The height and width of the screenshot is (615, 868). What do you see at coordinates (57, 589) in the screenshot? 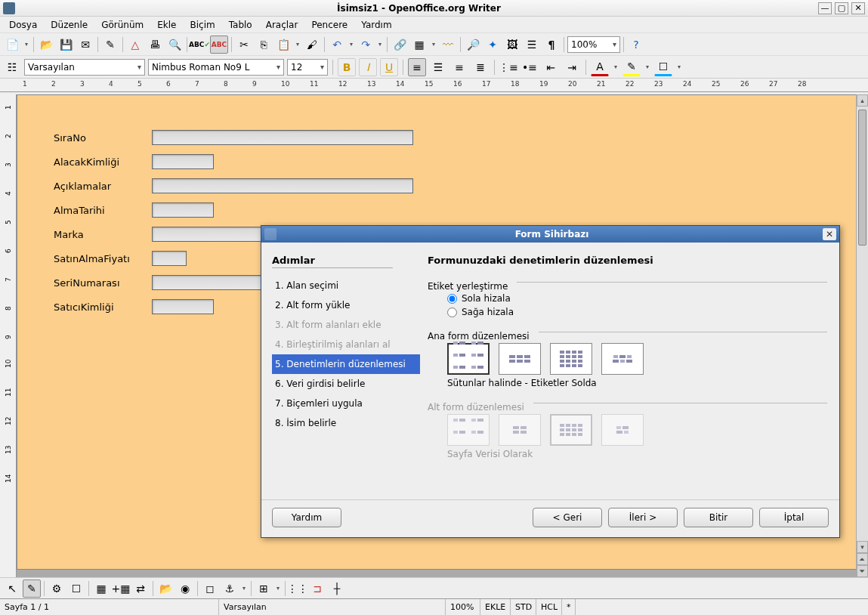
I see `control-button: ⚙` at bounding box center [57, 589].